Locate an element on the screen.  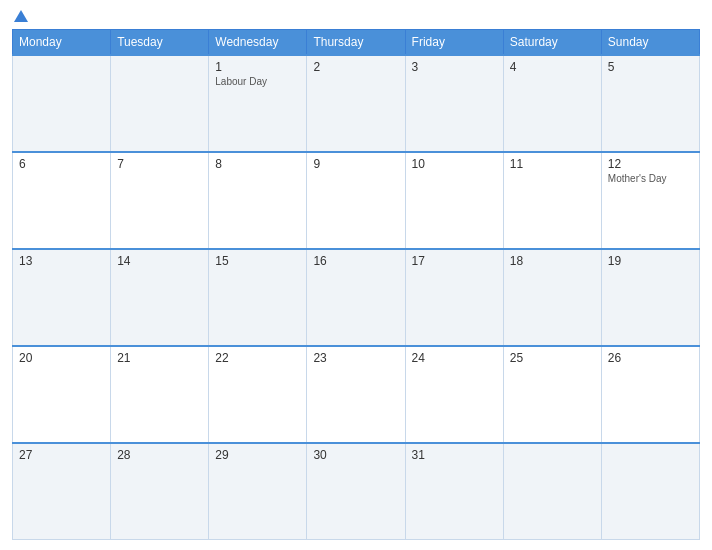
calendar-cell: 17 is located at coordinates (454, 298).